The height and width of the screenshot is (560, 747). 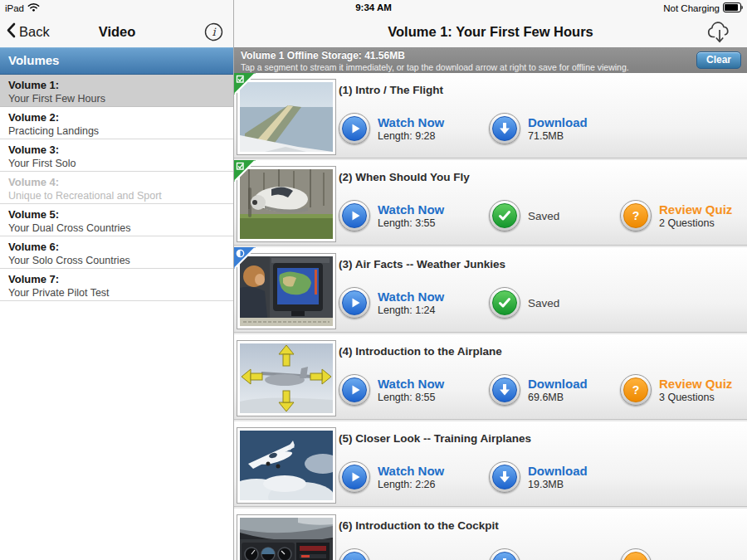 I want to click on sidebar-item-volume-7: Volume 7: Your Private Pilot Test, so click(x=116, y=285).